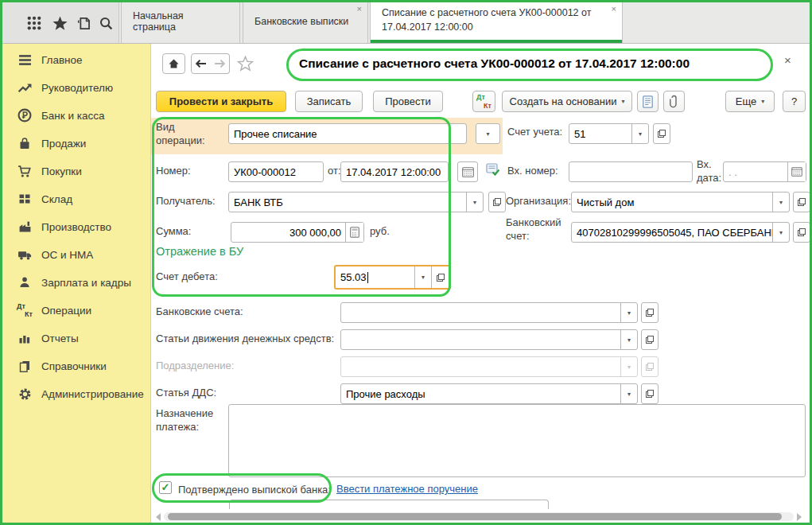 The height and width of the screenshot is (525, 812). I want to click on bank-accounts-open-button, so click(650, 313).